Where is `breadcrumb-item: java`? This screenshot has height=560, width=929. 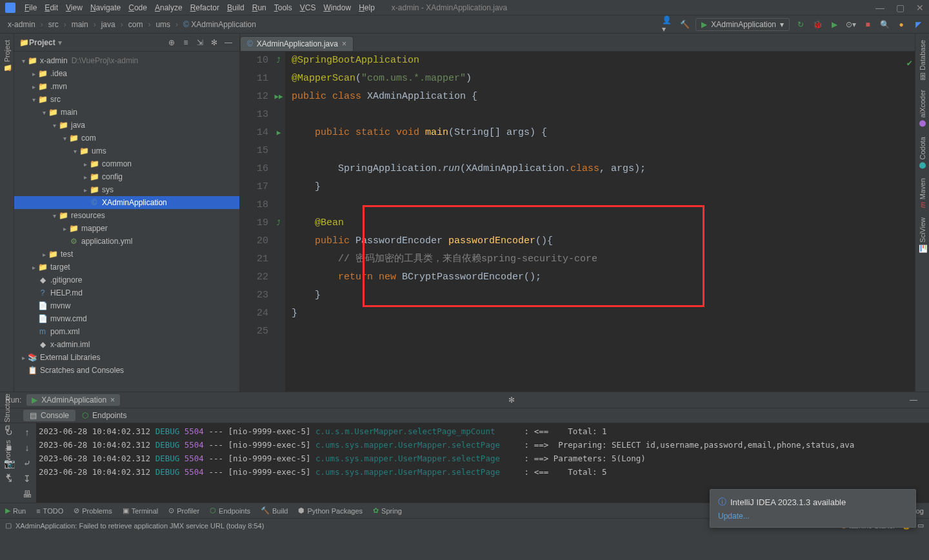 breadcrumb-item: java is located at coordinates (108, 25).